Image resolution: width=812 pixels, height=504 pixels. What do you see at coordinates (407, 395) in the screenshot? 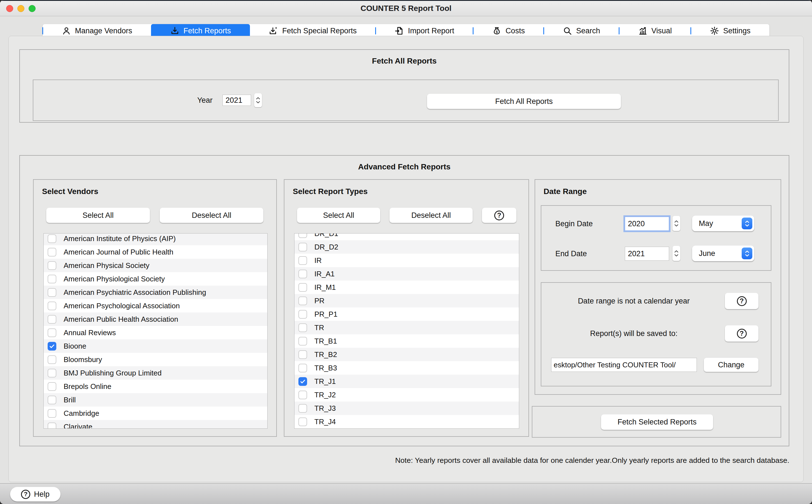
I see `report-type-row: TR_J2` at bounding box center [407, 395].